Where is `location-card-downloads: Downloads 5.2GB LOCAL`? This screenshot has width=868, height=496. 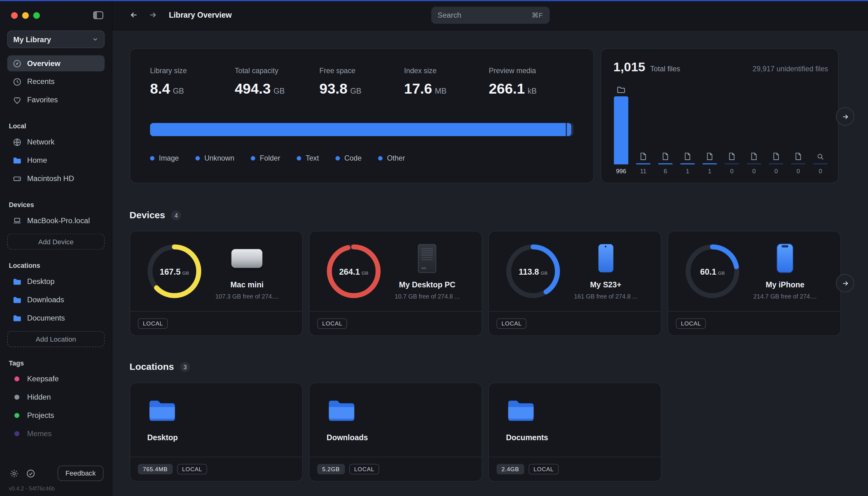
location-card-downloads: Downloads 5.2GB LOCAL is located at coordinates (395, 432).